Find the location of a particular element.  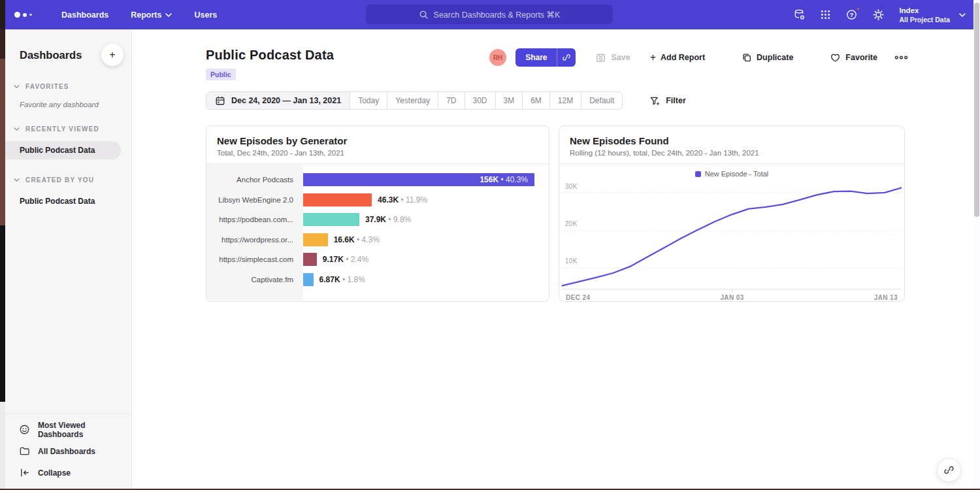

y-tick-30k: 30K is located at coordinates (571, 187).